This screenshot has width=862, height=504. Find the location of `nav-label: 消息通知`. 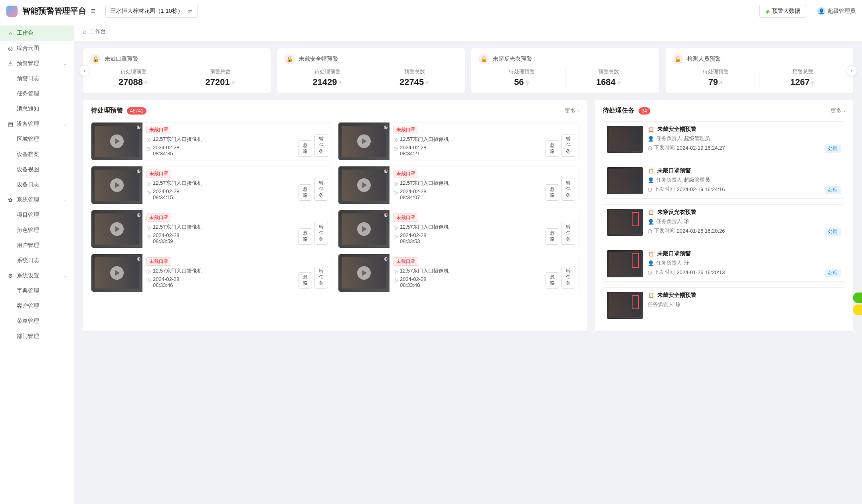

nav-label: 消息通知 is located at coordinates (28, 109).